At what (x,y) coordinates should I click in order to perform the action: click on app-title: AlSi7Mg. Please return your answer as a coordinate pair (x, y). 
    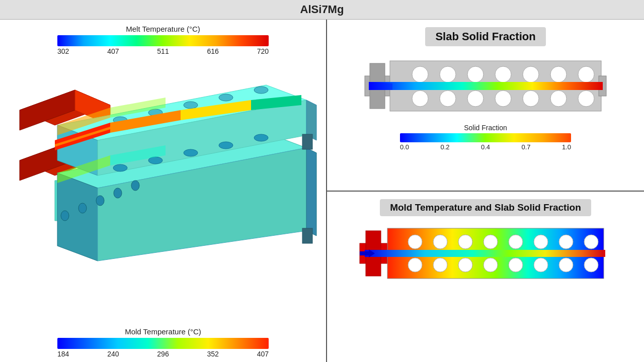
    Looking at the image, I should click on (322, 9).